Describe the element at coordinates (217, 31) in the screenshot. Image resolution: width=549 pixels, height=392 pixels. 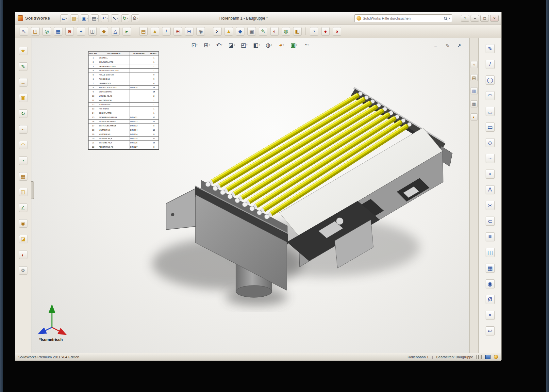
I see `equations-icon: Σ` at that location.